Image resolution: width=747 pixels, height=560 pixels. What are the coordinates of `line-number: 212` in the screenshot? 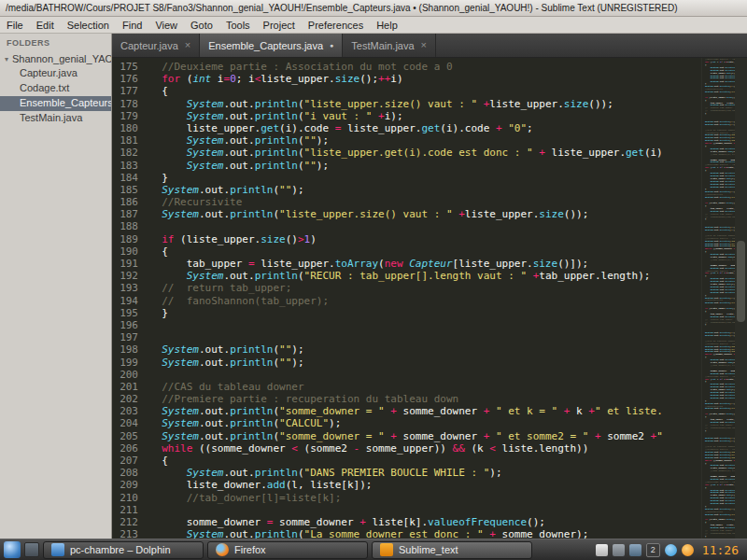 It's located at (131, 523).